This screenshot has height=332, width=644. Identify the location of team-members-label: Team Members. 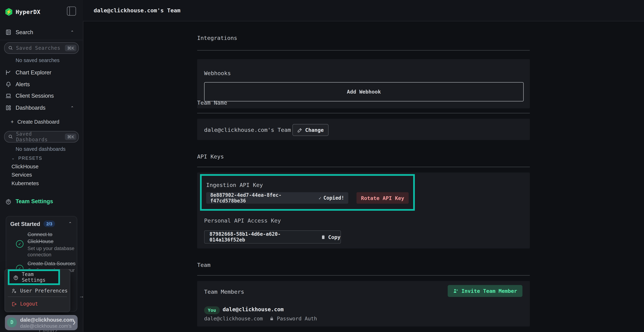
(224, 292).